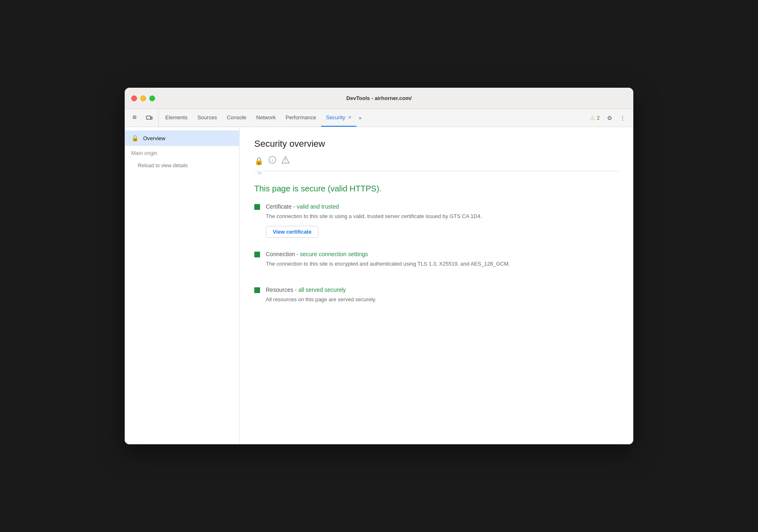 This screenshot has width=758, height=532. What do you see at coordinates (610, 118) in the screenshot?
I see `settings-button: ⚙` at bounding box center [610, 118].